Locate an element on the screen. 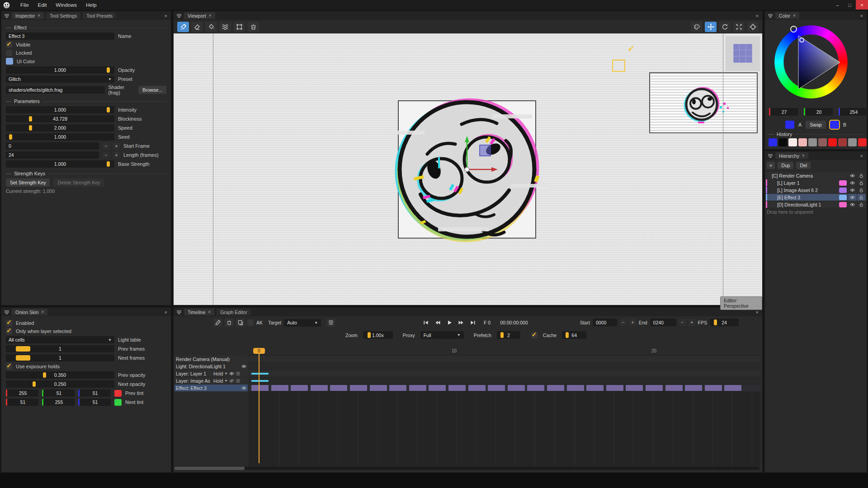  shader-field: shaders/effects/glitch.frag is located at coordinates (55, 90).